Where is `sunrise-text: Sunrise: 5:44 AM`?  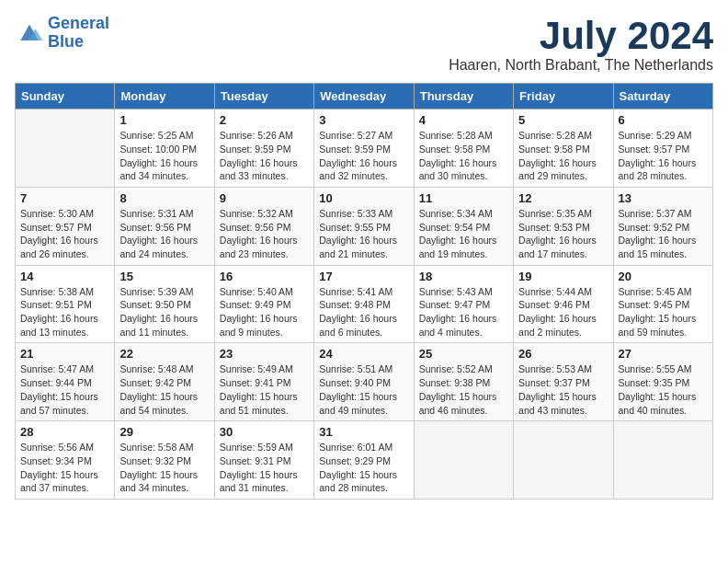 sunrise-text: Sunrise: 5:44 AM is located at coordinates (555, 292).